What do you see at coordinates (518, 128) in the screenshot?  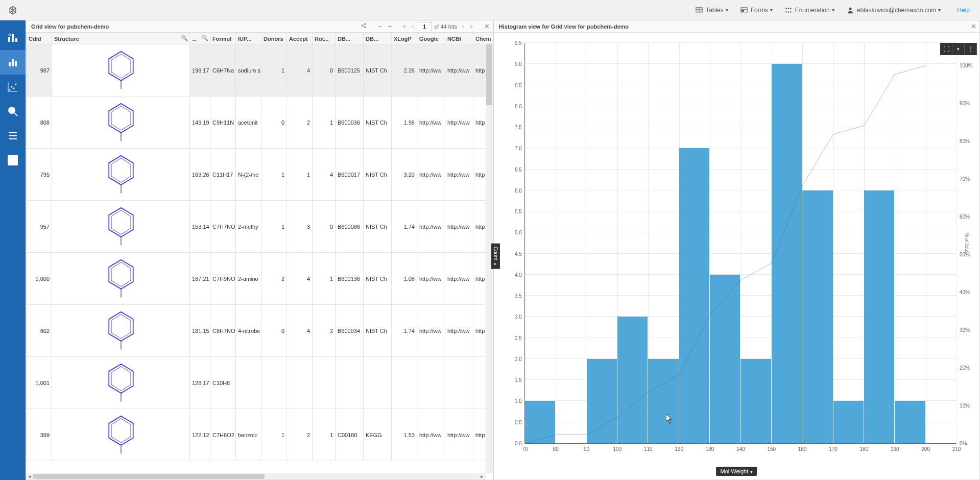 I see `y-tick-label: 7.5` at bounding box center [518, 128].